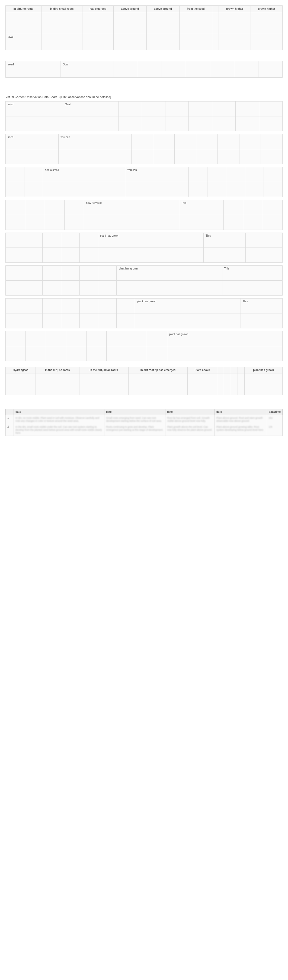 The image size is (288, 980). Describe the element at coordinates (144, 149) in the screenshot. I see `chart-b-row2: seed You can` at that location.